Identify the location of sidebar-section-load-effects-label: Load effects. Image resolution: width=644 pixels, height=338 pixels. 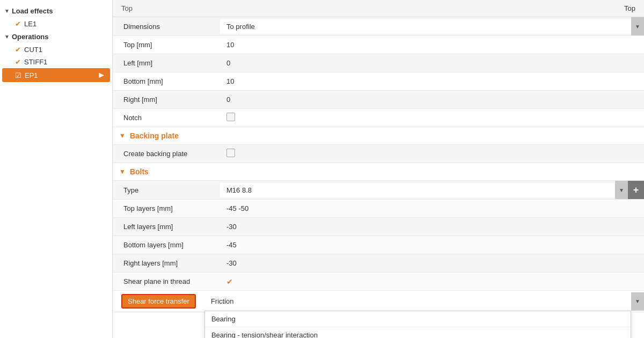
(32, 11).